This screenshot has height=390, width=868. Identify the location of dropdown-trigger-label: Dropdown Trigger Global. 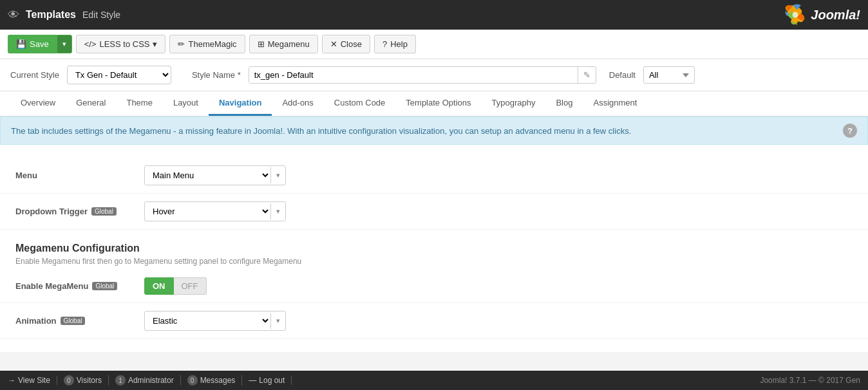
(80, 211).